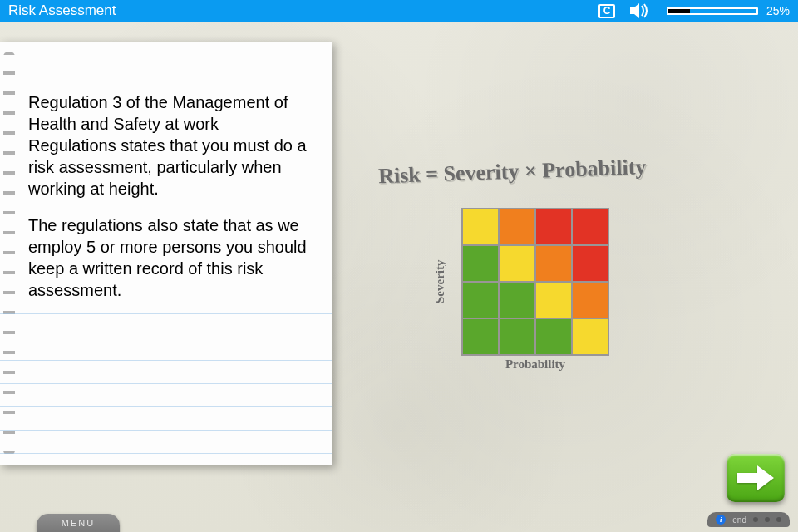 The width and height of the screenshot is (798, 532). I want to click on progress-indicator: 25%, so click(728, 11).